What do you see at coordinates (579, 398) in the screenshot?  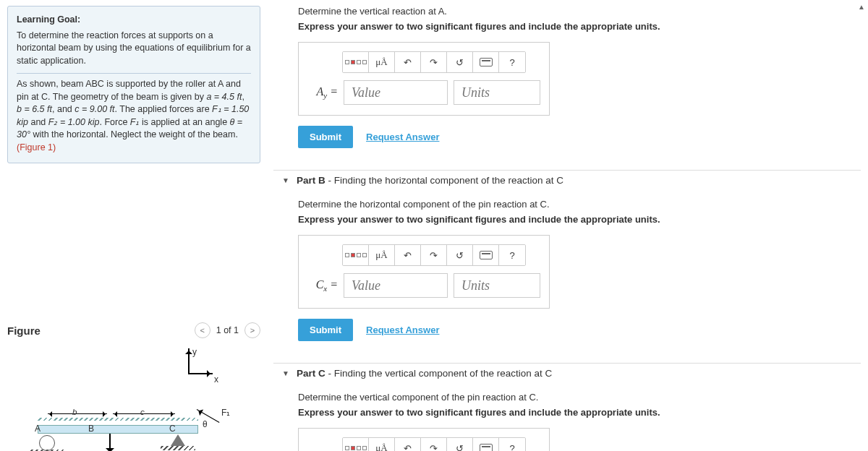 I see `part-c-prompt: Determine the vertical component of the …` at bounding box center [579, 398].